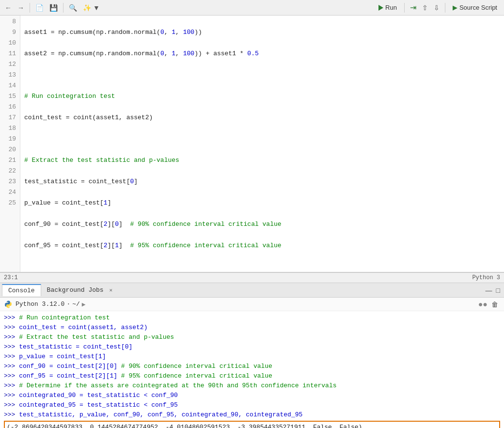 This screenshot has width=504, height=428. What do you see at coordinates (252, 425) in the screenshot?
I see `console-result: (-2.8696420344597833, 0.1445284674774952…` at bounding box center [252, 425].